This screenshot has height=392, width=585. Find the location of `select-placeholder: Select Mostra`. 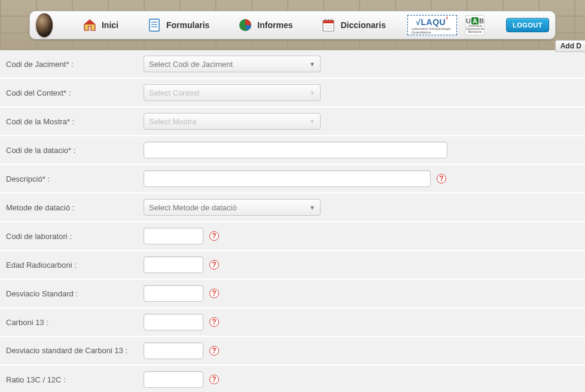

select-placeholder: Select Mostra is located at coordinates (172, 122).